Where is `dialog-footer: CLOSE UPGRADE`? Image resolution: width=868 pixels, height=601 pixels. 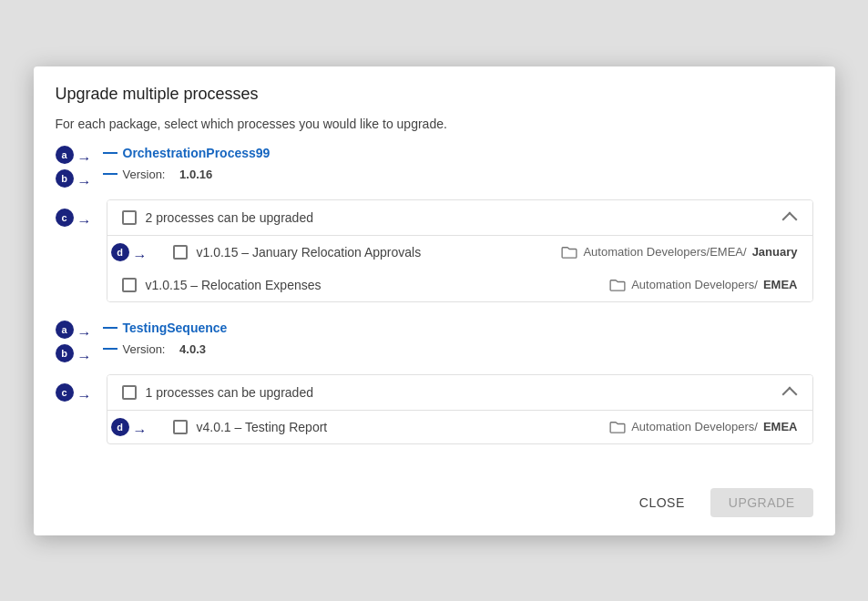
dialog-footer: CLOSE UPGRADE is located at coordinates (434, 506).